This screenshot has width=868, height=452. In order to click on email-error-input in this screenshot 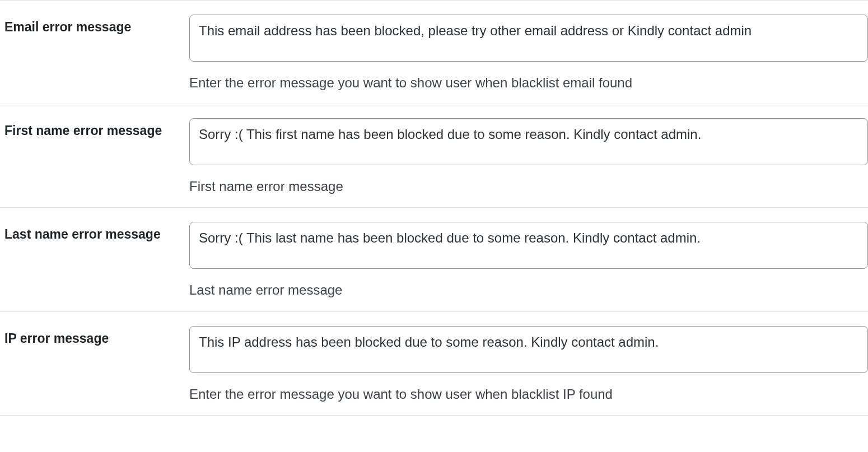, I will do `click(529, 38)`.